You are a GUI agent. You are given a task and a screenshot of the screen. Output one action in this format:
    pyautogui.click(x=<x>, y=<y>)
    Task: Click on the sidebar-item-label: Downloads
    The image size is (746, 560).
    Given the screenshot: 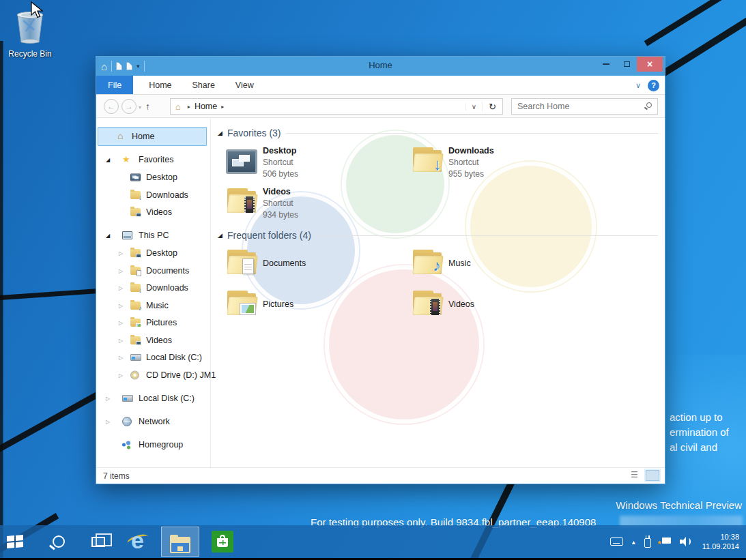 What is the action you would take?
    pyautogui.click(x=167, y=195)
    